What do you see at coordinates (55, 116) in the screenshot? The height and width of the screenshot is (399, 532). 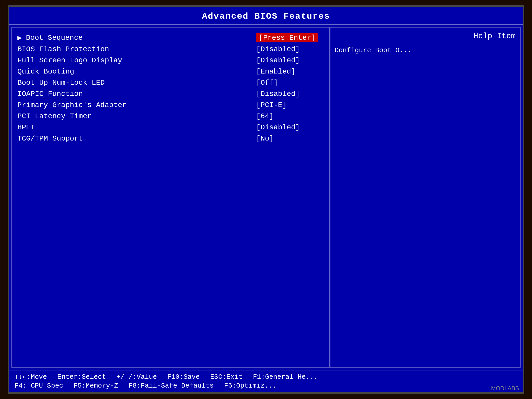 I see `menu-item-text: PCI Latency Timer` at bounding box center [55, 116].